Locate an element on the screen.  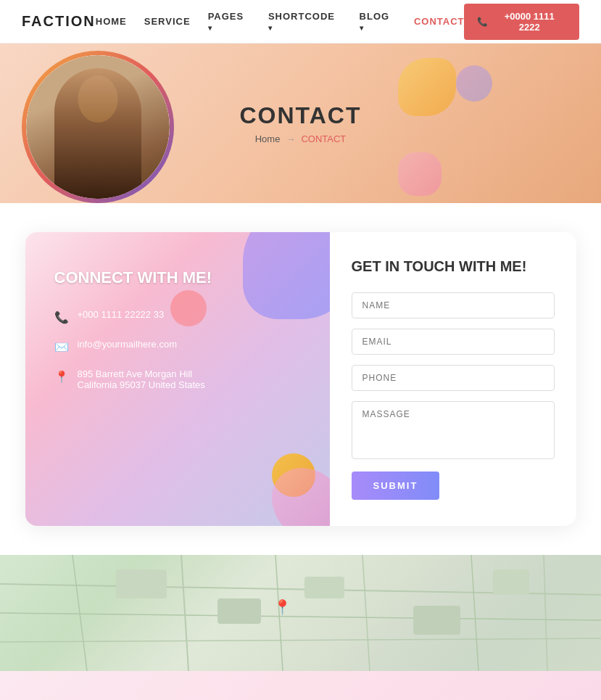
contact-email-text: info@yourmailhere.com is located at coordinates (128, 344).